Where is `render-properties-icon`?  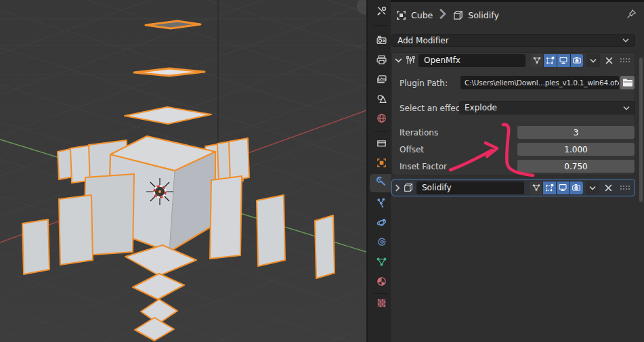 render-properties-icon is located at coordinates (382, 42).